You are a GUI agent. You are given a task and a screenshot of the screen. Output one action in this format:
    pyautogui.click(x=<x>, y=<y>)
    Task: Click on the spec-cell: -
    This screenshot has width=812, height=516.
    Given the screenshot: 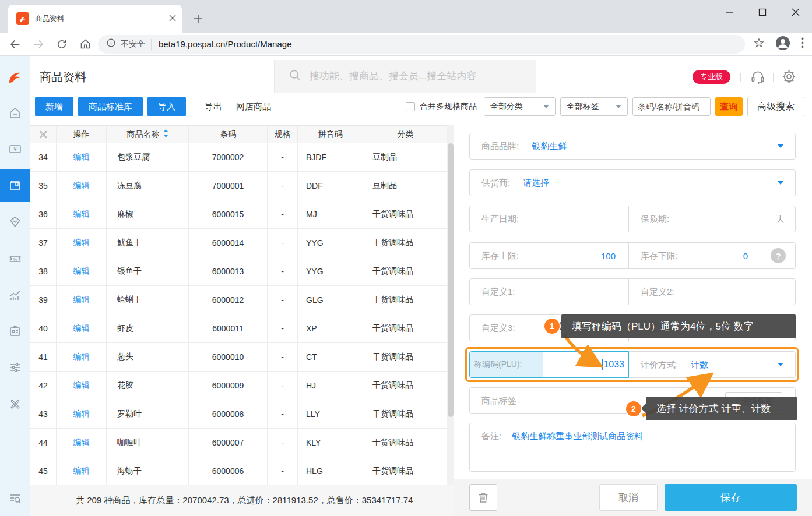 What is the action you would take?
    pyautogui.click(x=283, y=157)
    